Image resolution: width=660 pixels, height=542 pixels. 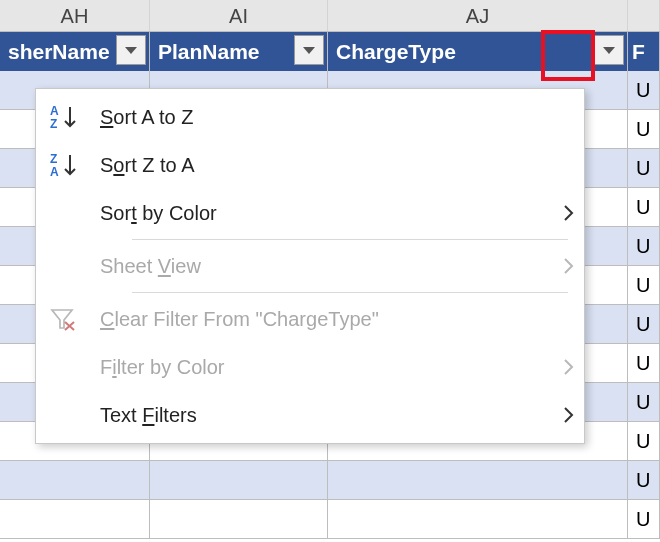 What do you see at coordinates (59, 52) in the screenshot?
I see `table-header-label: sherName` at bounding box center [59, 52].